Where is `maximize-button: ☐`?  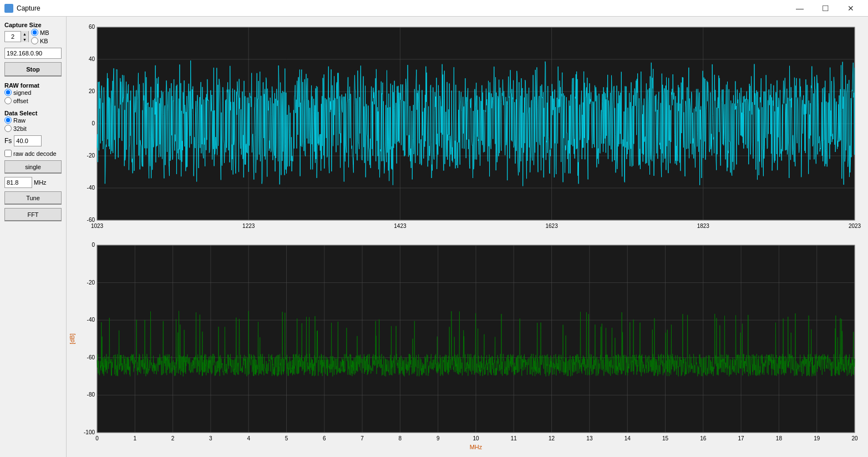 maximize-button: ☐ is located at coordinates (825, 8).